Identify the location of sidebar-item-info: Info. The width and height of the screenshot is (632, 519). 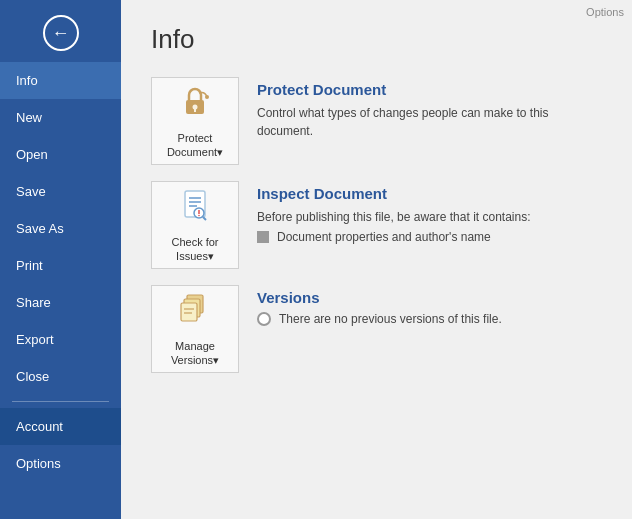
(60, 80).